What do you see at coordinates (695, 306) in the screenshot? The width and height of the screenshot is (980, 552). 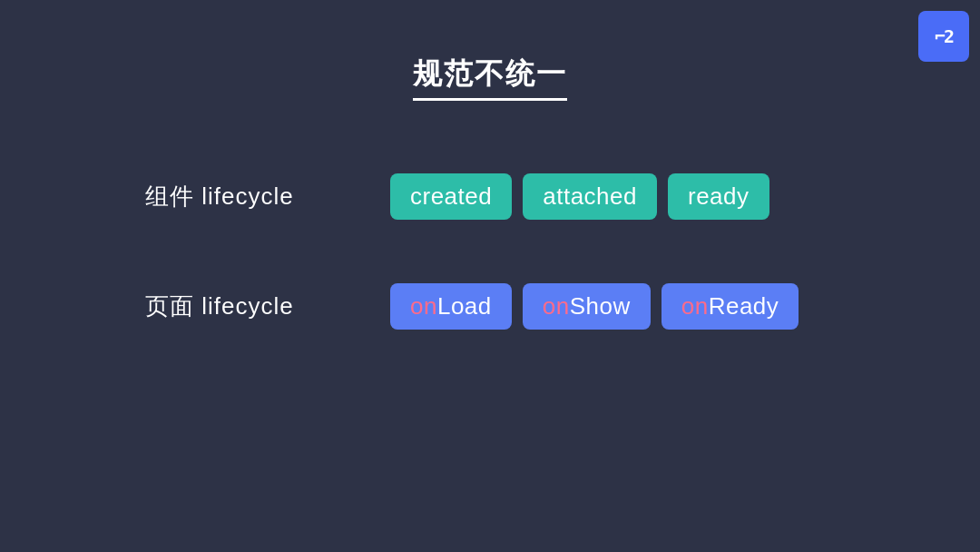 I see `tag-onready-prefix: on` at bounding box center [695, 306].